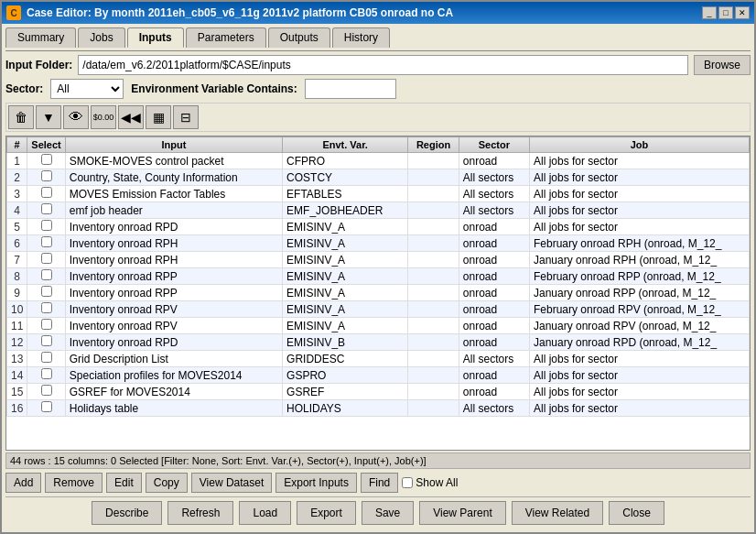 This screenshot has width=756, height=534. Describe the element at coordinates (174, 277) in the screenshot. I see `row-input: Inventory onroad RPP` at that location.